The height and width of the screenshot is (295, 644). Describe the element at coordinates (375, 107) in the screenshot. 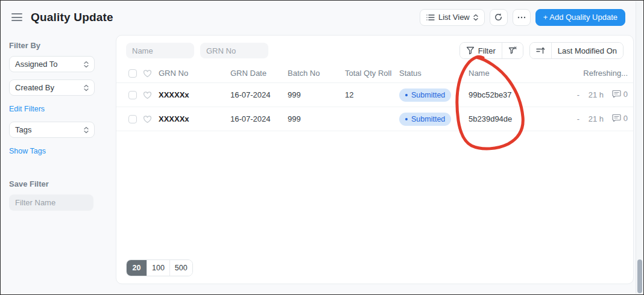

I see `table-body: XXXXXx 16-07-2024 999 12 Submitted 99bc5…` at that location.